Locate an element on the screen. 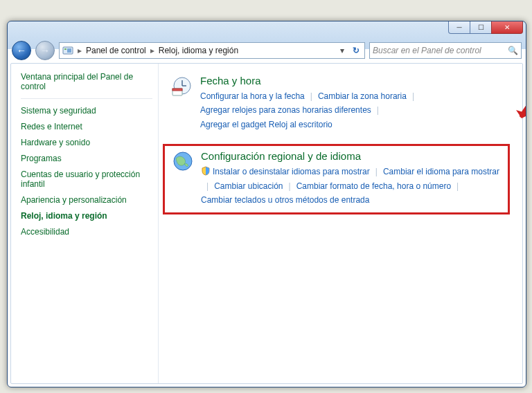 The width and height of the screenshot is (532, 393). task-link: Configurar la hora y la fecha is located at coordinates (252, 96).